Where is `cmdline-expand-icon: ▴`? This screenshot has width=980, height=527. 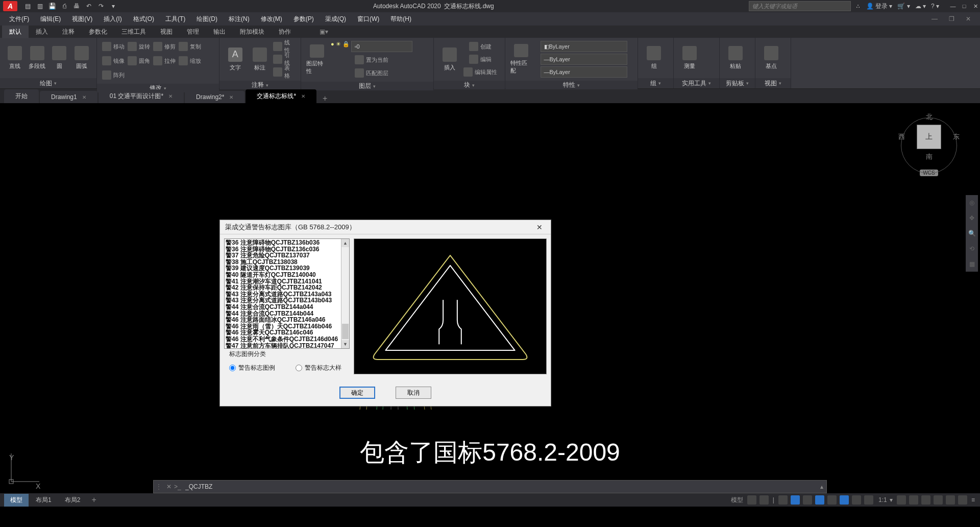
cmdline-expand-icon: ▴ is located at coordinates (822, 487).